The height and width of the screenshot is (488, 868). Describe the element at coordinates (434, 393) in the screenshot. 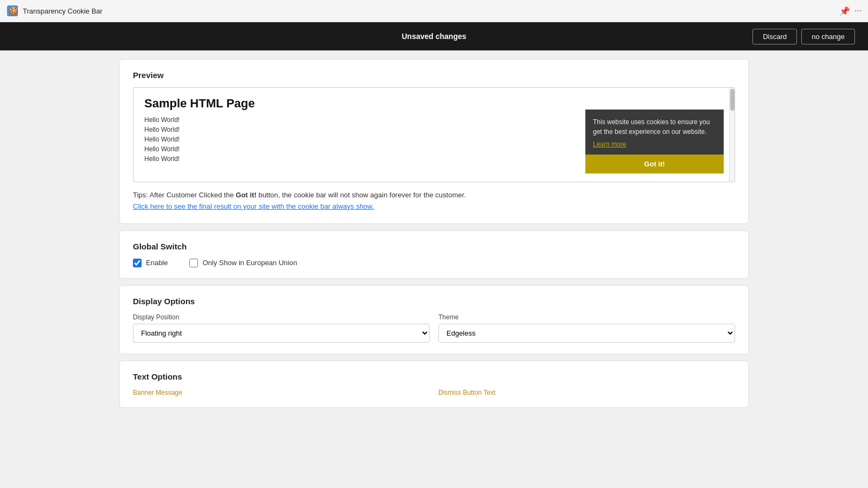

I see `text-options-grid: Banner Message Dismiss Button Text` at that location.